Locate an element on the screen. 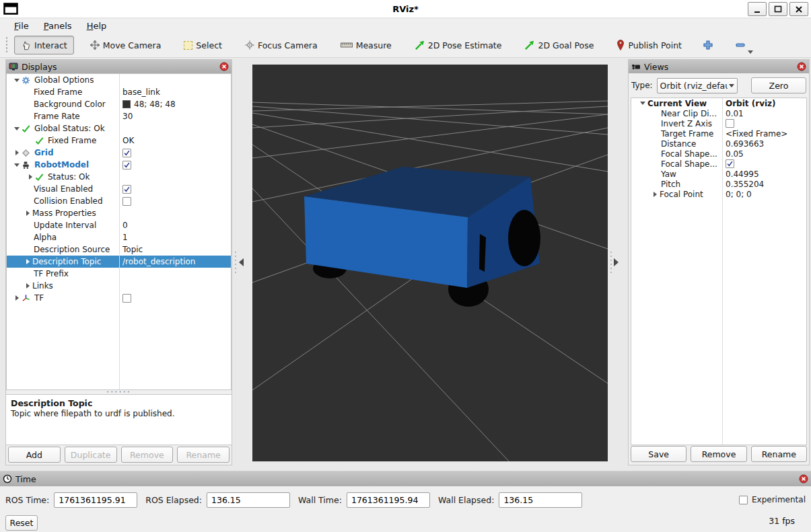 Image resolution: width=811 pixels, height=532 pixels. row-value: 0.355204 is located at coordinates (744, 184).